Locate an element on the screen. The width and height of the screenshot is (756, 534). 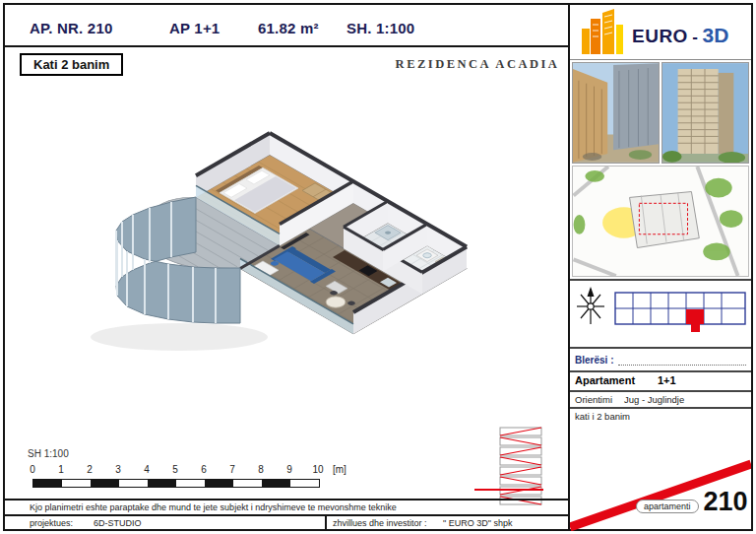
apartment-label: Apartament is located at coordinates (604, 380).